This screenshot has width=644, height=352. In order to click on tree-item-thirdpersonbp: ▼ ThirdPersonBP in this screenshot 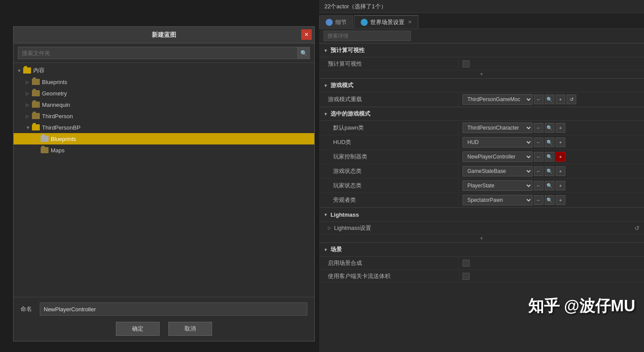, I will do `click(164, 127)`.